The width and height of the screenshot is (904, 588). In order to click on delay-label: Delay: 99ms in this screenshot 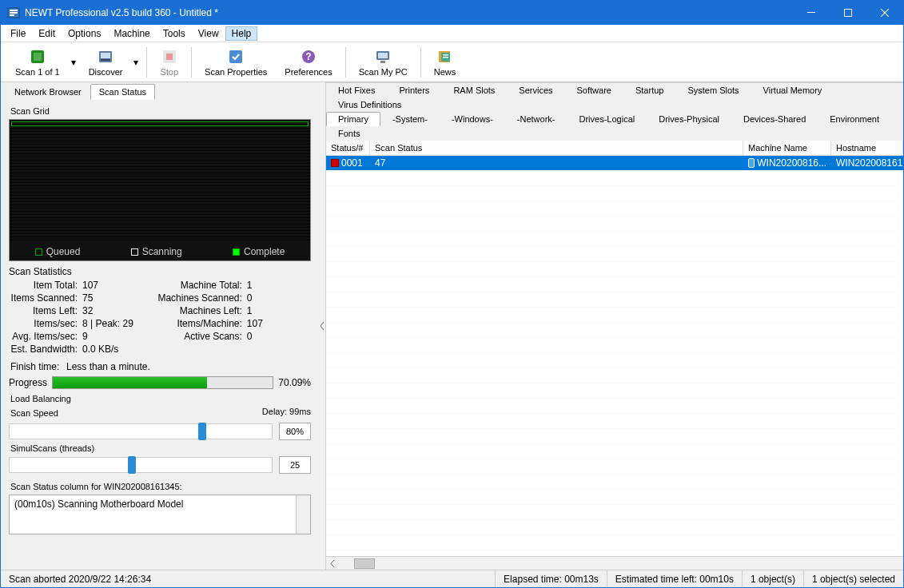, I will do `click(286, 414)`.